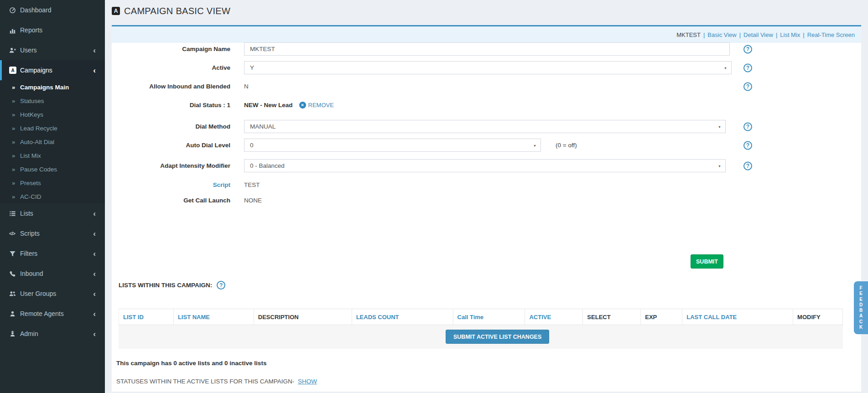 The image size is (868, 393). What do you see at coordinates (15, 253) in the screenshot?
I see `funnel-icon` at bounding box center [15, 253].